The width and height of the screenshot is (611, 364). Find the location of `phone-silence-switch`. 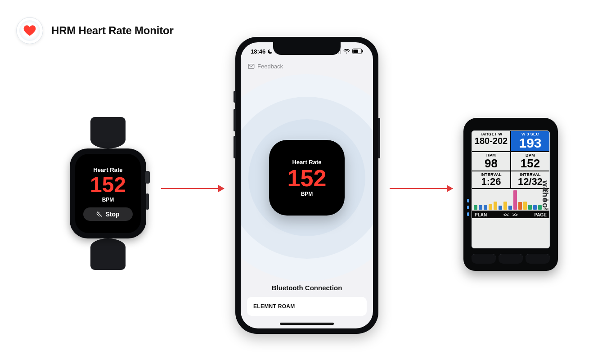

phone-silence-switch is located at coordinates (235, 97).